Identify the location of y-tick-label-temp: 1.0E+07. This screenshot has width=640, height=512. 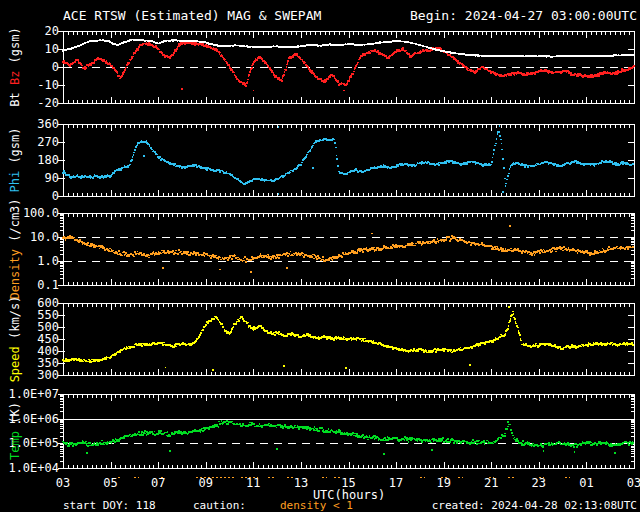
(30, 394).